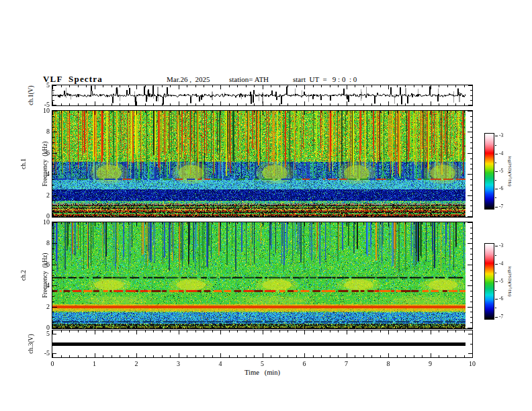  I want to click on x-tick-label: 1, so click(95, 364).